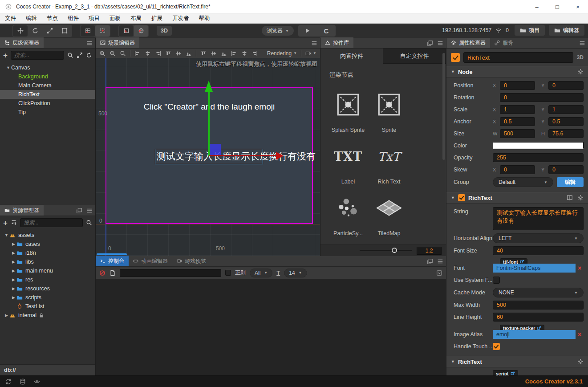 Image resolution: width=588 pixels, height=387 pixels. Describe the element at coordinates (296, 273) in the screenshot. I see `font-size-dropdown: 14 ▼` at that location.